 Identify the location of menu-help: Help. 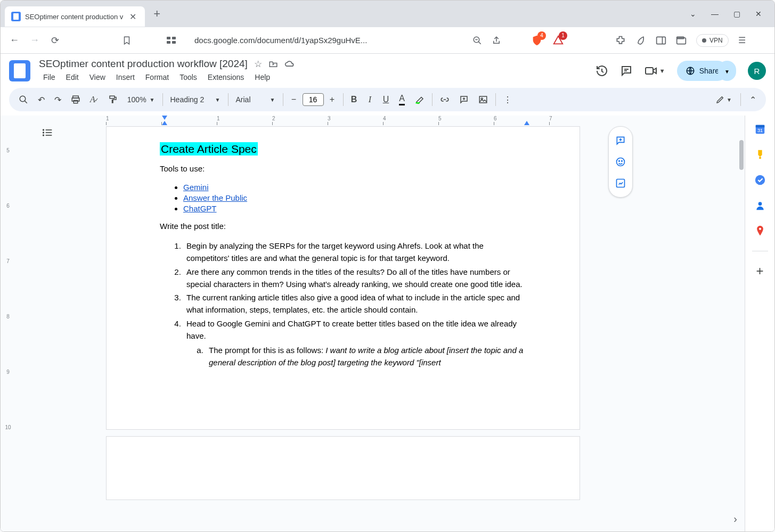
(262, 77).